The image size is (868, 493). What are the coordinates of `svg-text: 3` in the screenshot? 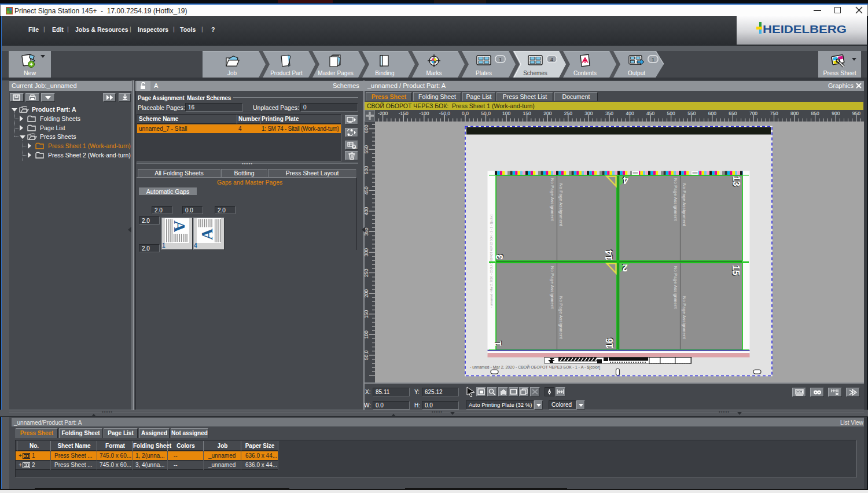 It's located at (500, 257).